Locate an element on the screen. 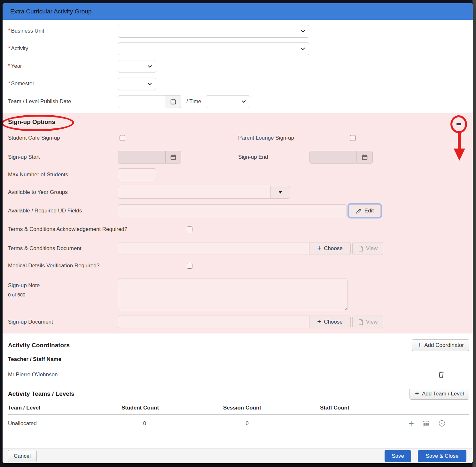 This screenshot has width=476, height=467. publish-date-input is located at coordinates (142, 102).